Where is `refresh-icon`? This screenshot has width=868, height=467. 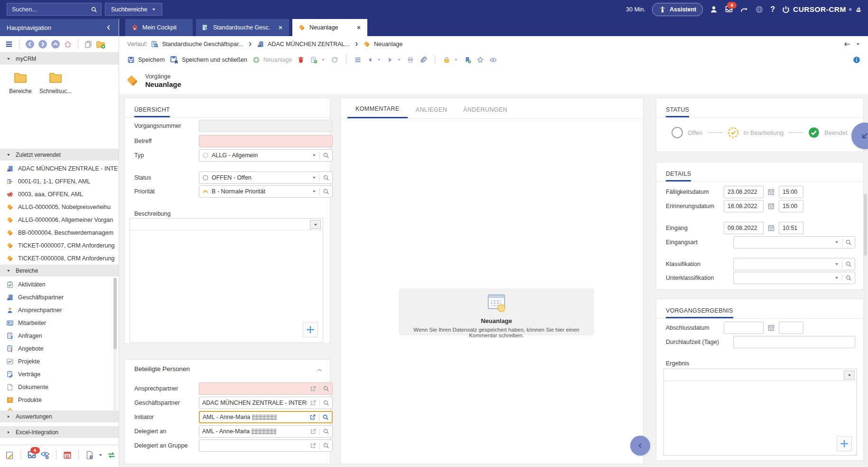
refresh-icon is located at coordinates (335, 60).